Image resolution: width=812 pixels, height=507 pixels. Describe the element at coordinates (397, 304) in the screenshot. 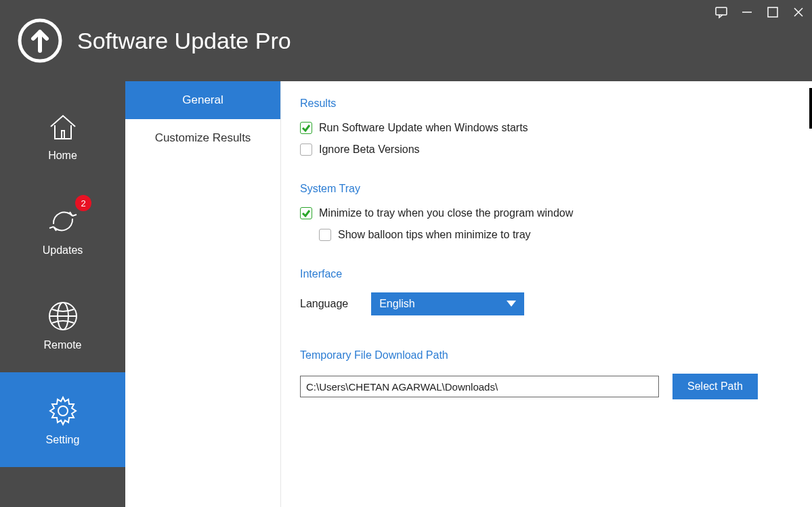

I see `dropdown-value: English` at that location.